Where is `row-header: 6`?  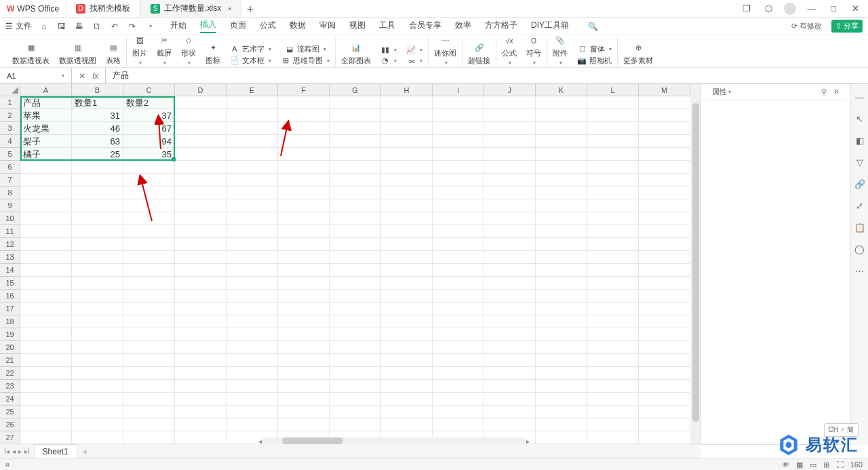
row-header: 6 is located at coordinates (10, 167).